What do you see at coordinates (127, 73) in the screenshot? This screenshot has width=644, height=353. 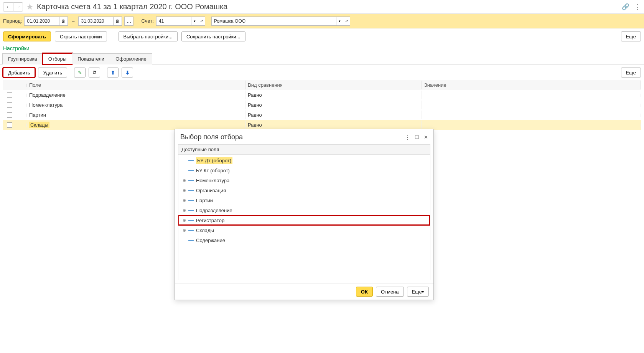 I see `arrow-down-icon: ⬇` at bounding box center [127, 73].